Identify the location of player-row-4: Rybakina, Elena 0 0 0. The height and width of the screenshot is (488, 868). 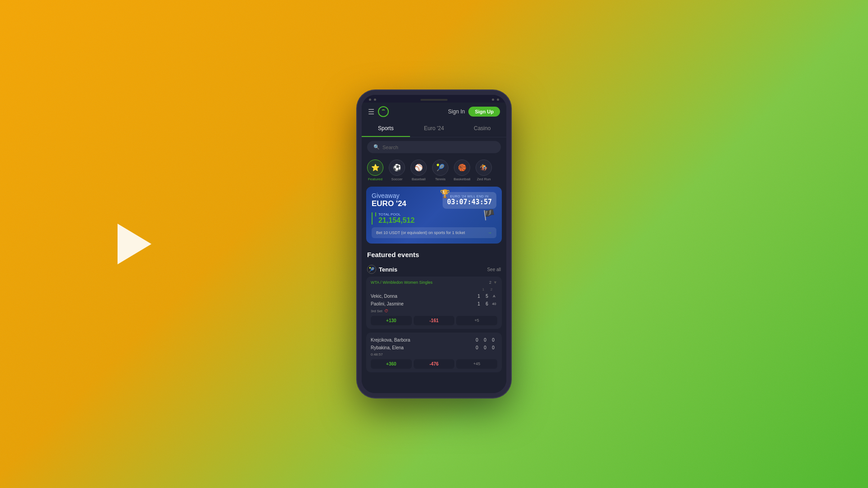
(434, 348).